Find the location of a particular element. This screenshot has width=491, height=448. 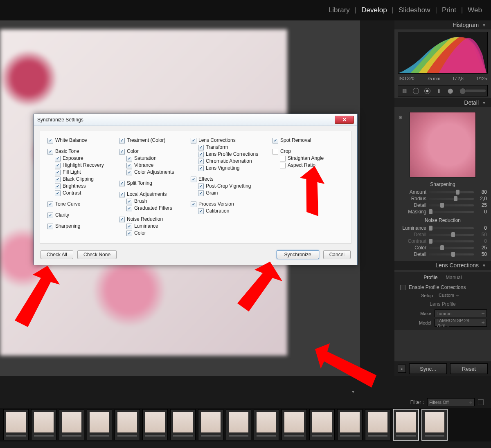

check-effects: ✓ Effects is located at coordinates (230, 179).